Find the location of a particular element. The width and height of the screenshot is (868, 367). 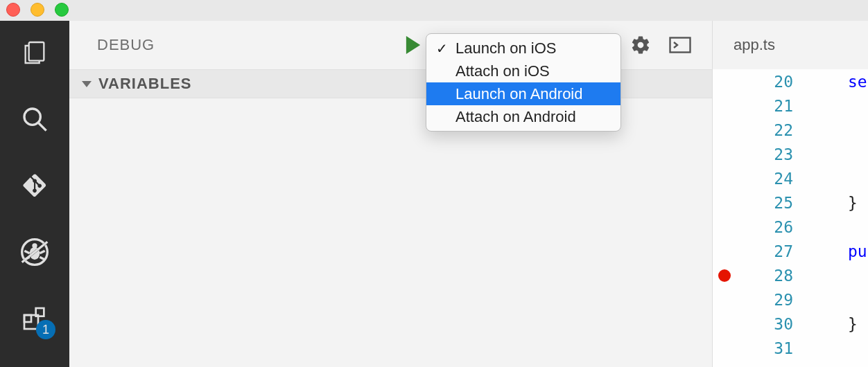

dropdown-item: Attach on iOS is located at coordinates (523, 71).